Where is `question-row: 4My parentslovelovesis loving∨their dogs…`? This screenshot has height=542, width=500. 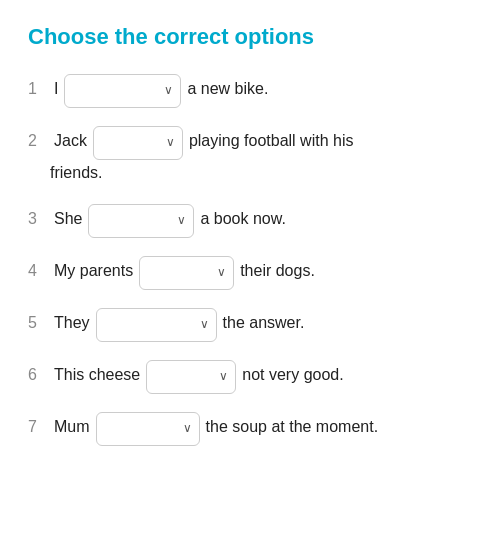
question-row: 4My parentslovelovesis loving∨their dogs… is located at coordinates (250, 273).